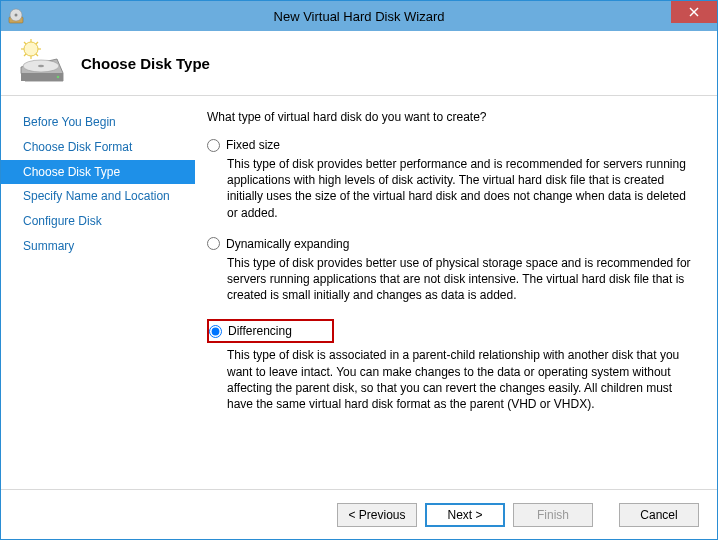 This screenshot has height=540, width=718. What do you see at coordinates (216, 332) in the screenshot?
I see `radio-differencing` at bounding box center [216, 332].